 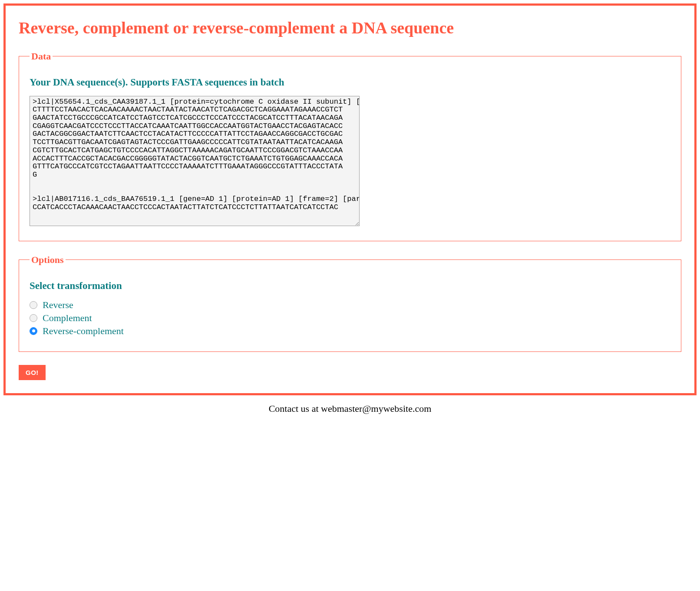 I want to click on options-heading: Select transformation, so click(x=350, y=286).